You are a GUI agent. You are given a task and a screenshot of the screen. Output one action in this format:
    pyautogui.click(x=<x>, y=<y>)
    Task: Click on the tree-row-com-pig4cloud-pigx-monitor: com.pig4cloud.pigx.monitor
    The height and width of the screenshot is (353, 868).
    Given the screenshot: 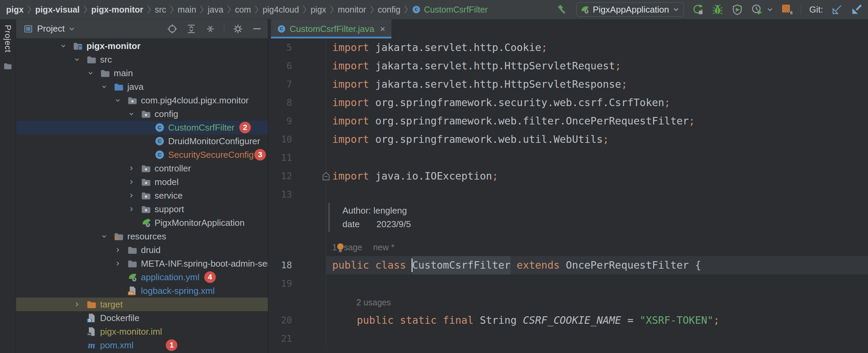 What is the action you would take?
    pyautogui.click(x=142, y=100)
    